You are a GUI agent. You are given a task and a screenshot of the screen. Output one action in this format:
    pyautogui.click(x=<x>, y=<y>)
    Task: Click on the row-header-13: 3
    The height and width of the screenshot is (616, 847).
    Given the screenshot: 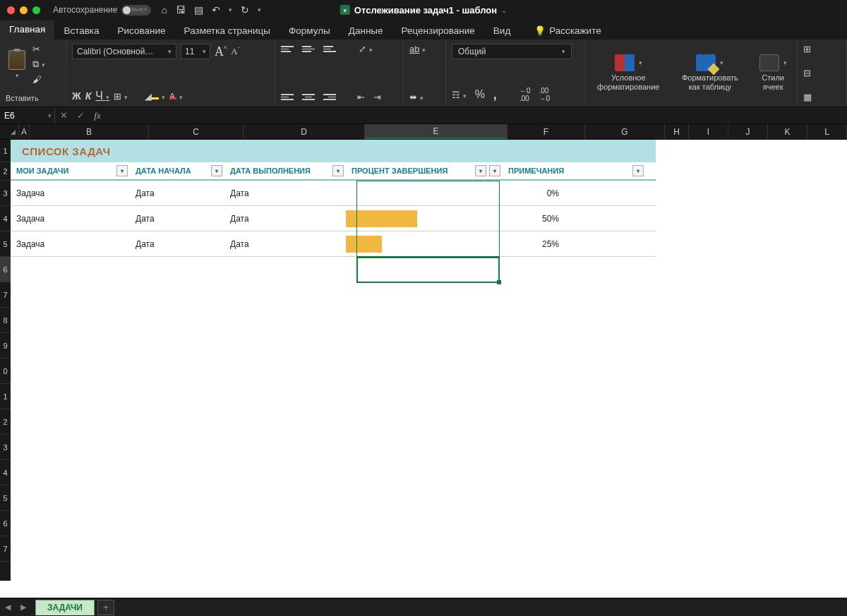 What is the action you would take?
    pyautogui.click(x=6, y=447)
    